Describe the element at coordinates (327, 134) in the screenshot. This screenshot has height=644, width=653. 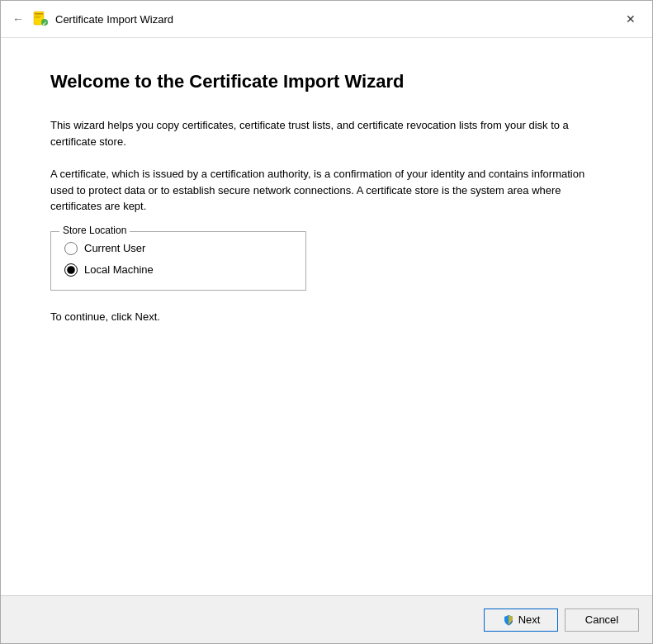
I see `description-paragraph-1: This wizard helps you copy certificates,…` at that location.